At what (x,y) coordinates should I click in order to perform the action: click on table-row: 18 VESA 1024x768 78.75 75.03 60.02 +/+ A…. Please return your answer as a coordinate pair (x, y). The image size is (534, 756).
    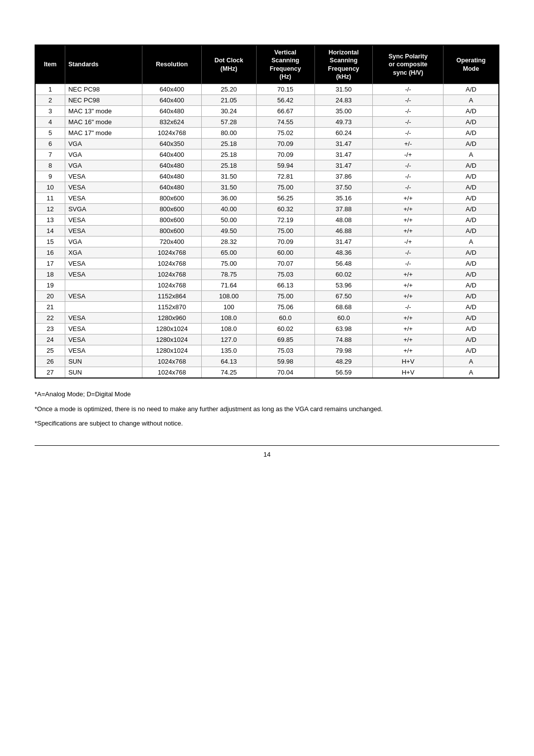
    Looking at the image, I should click on (267, 275).